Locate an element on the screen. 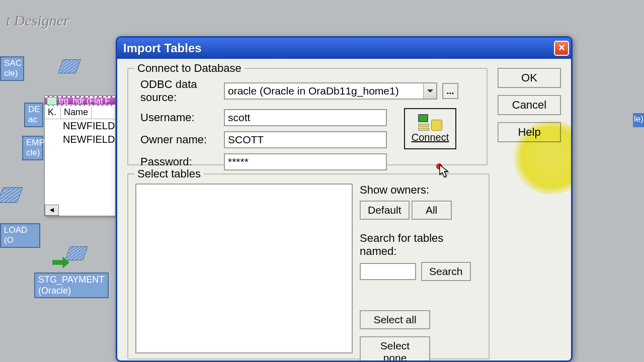  password-field is located at coordinates (305, 162).